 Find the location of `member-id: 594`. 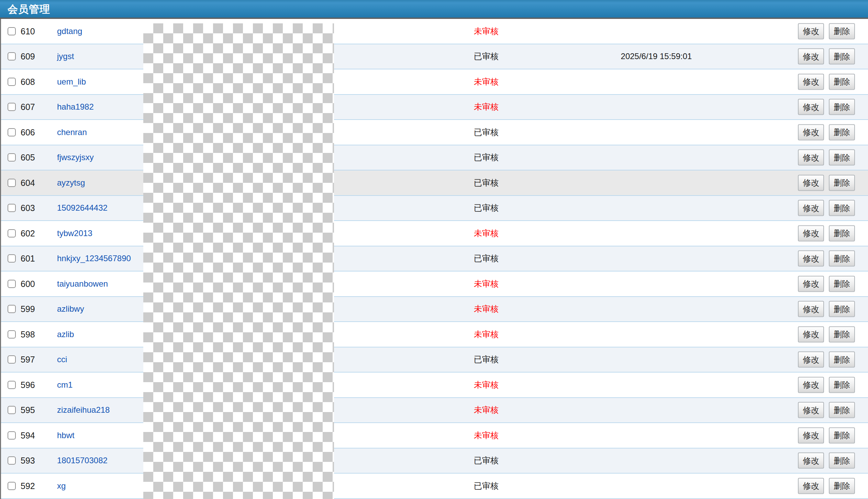

member-id: 594 is located at coordinates (35, 435).